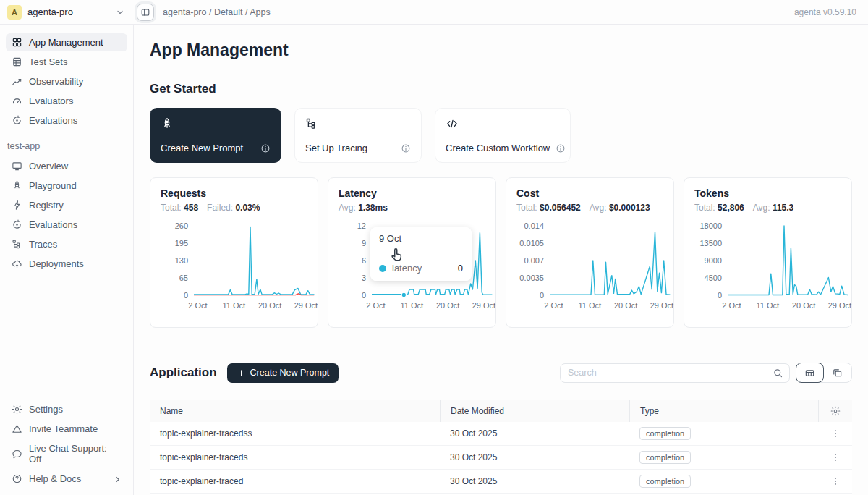 The image size is (868, 495). What do you see at coordinates (67, 479) in the screenshot?
I see `sidebar-item-help-docs: Help & Docs` at bounding box center [67, 479].